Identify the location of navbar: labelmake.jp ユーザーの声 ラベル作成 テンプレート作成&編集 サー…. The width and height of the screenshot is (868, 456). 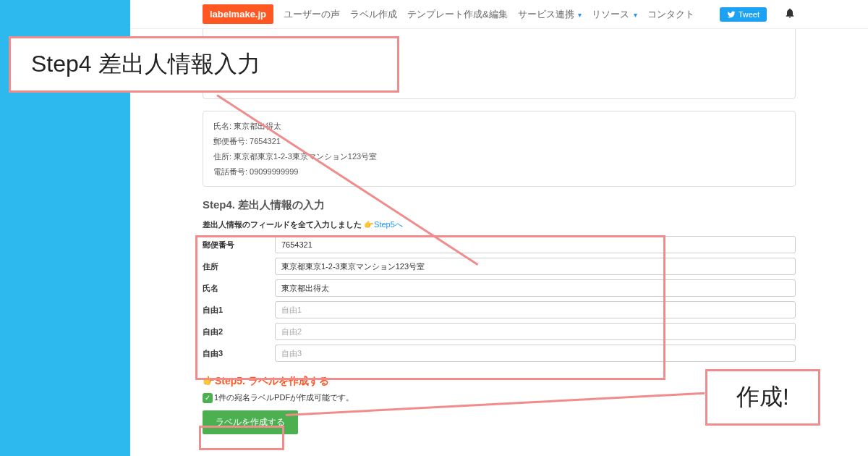
(499, 14).